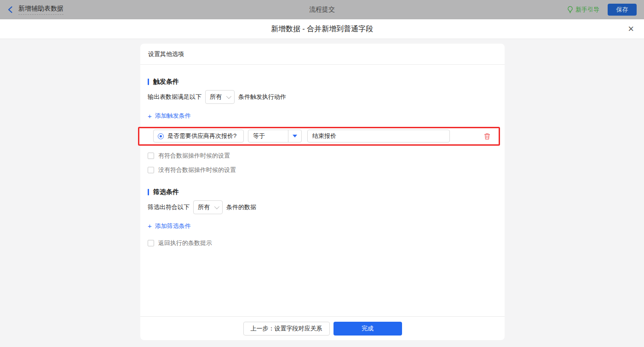  Describe the element at coordinates (204, 207) in the screenshot. I see `filter-match-select-value: 所有` at that location.